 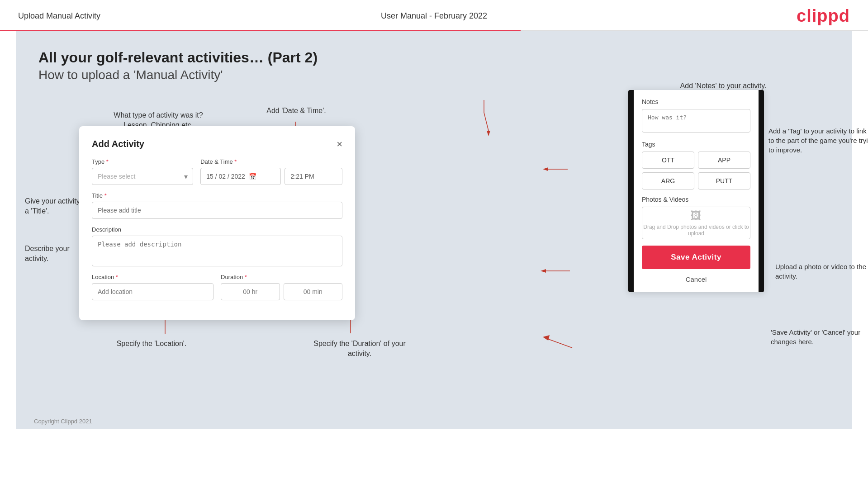 I want to click on title-group: Title *, so click(x=217, y=205).